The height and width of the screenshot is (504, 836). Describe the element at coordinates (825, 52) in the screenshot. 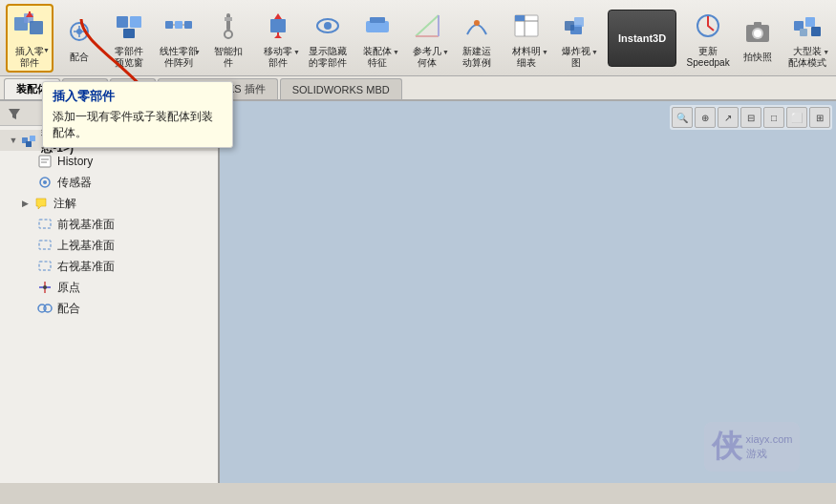

I see `large-assembly-dropdown: ▼` at that location.